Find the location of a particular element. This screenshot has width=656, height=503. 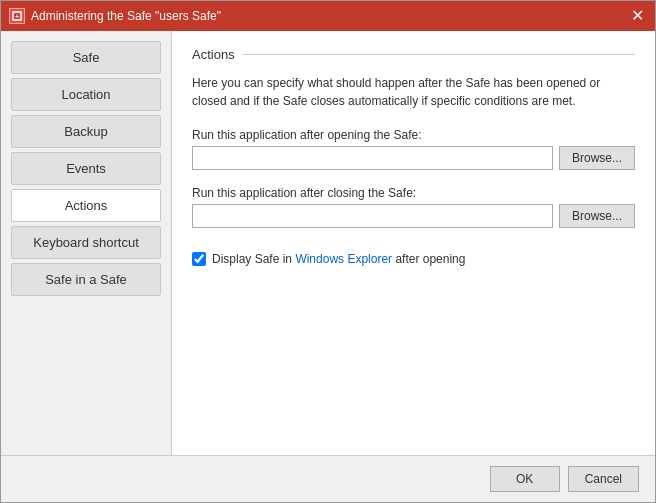

close-browse-button: Browse... is located at coordinates (597, 216).